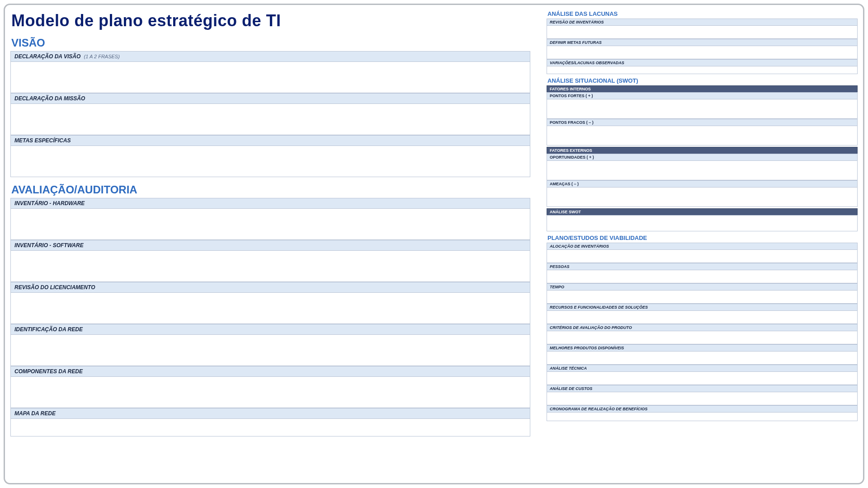  What do you see at coordinates (270, 119) in the screenshot?
I see `field-body-declaracao-missao` at bounding box center [270, 119].